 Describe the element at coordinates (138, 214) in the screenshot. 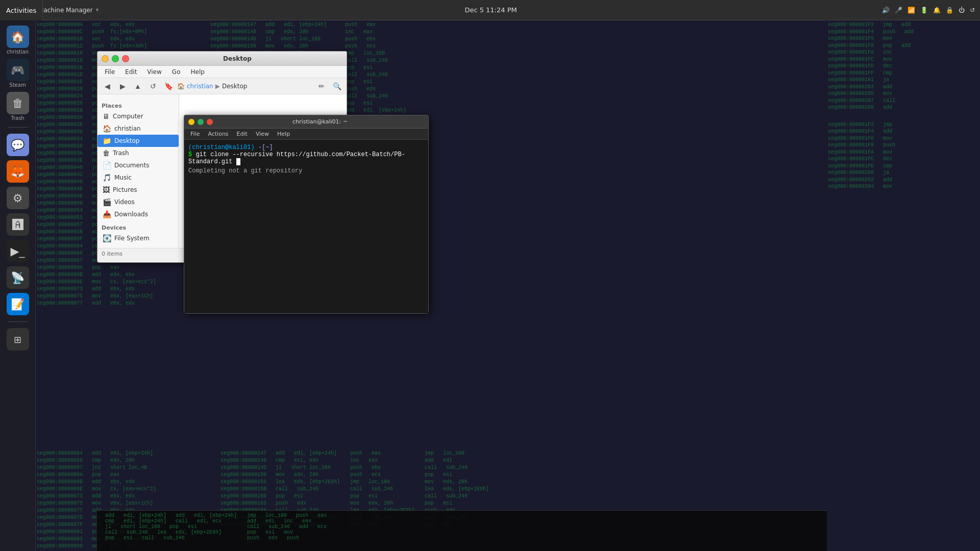

I see `fm-sidebar-downloads: 📥 Downloads` at that location.